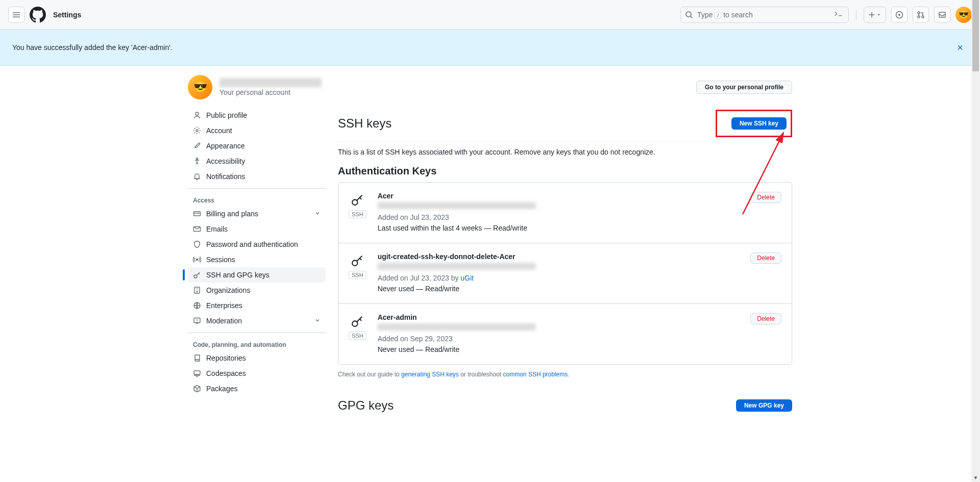 The width and height of the screenshot is (980, 482). I want to click on generating-ssh-keys-link: generating SSH keys, so click(430, 374).